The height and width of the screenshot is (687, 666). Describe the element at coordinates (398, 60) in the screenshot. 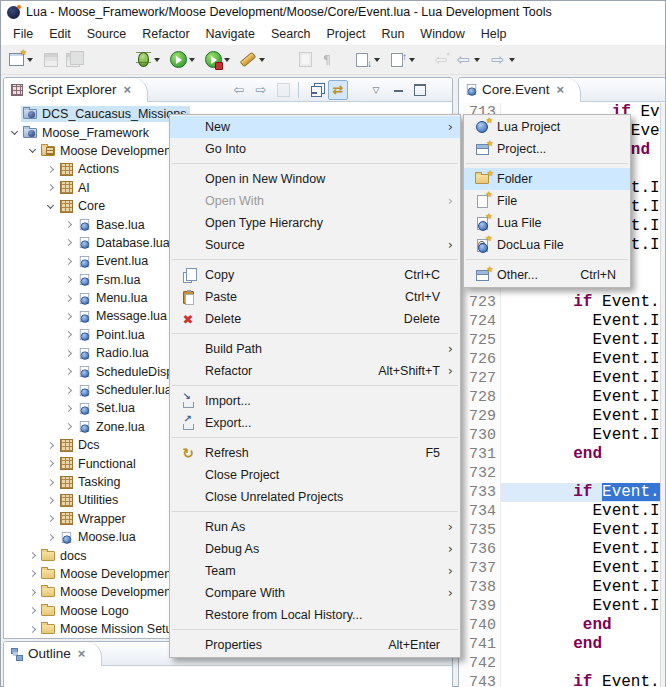

I see `previous-annotation-icon` at that location.